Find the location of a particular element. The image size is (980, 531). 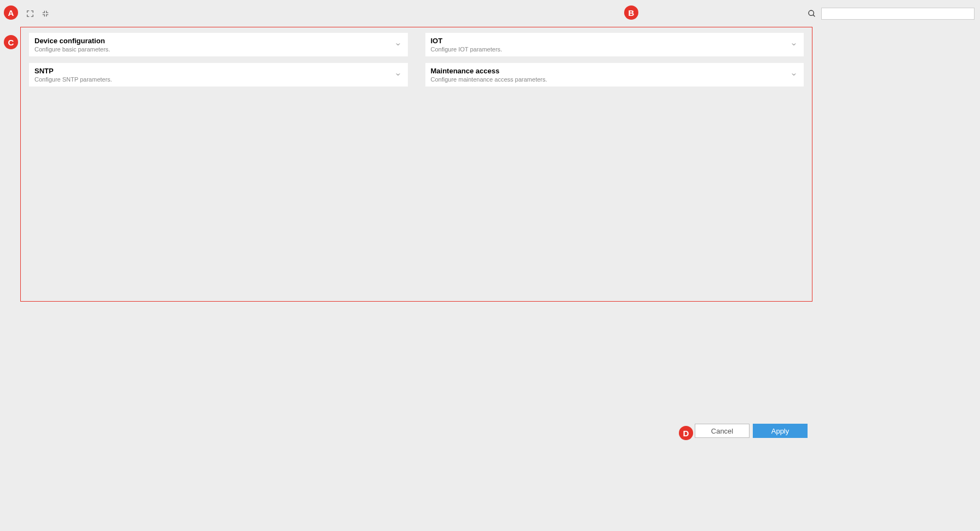

panel-text: IOT Configure IOT parameters. is located at coordinates (466, 45).